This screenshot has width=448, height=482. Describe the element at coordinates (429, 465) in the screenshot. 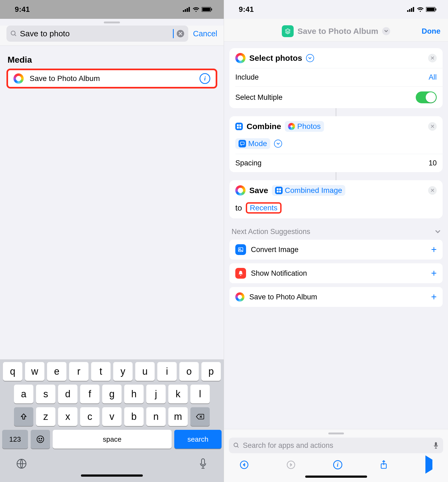

I see `play-icon` at that location.